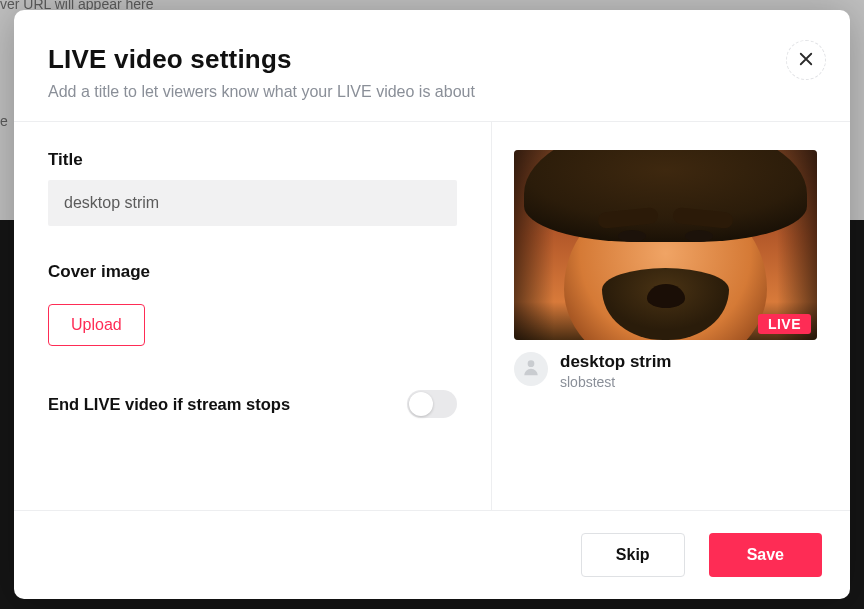 This screenshot has width=864, height=609. I want to click on cover-image-label: Cover image, so click(252, 272).